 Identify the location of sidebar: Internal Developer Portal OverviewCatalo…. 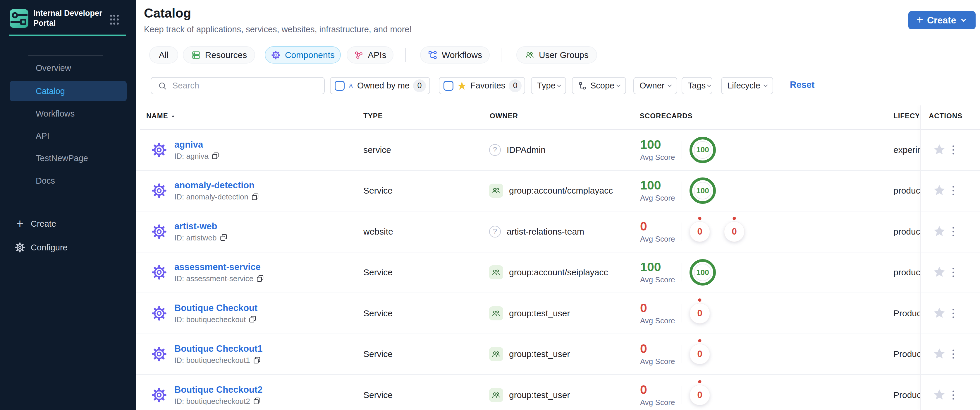
(68, 205).